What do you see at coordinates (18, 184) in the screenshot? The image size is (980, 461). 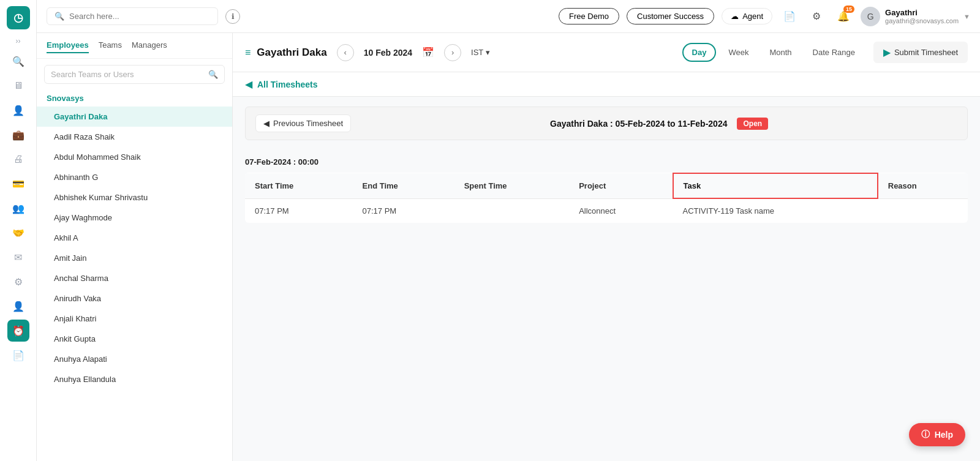 I see `nav-icon-card: 💳` at bounding box center [18, 184].